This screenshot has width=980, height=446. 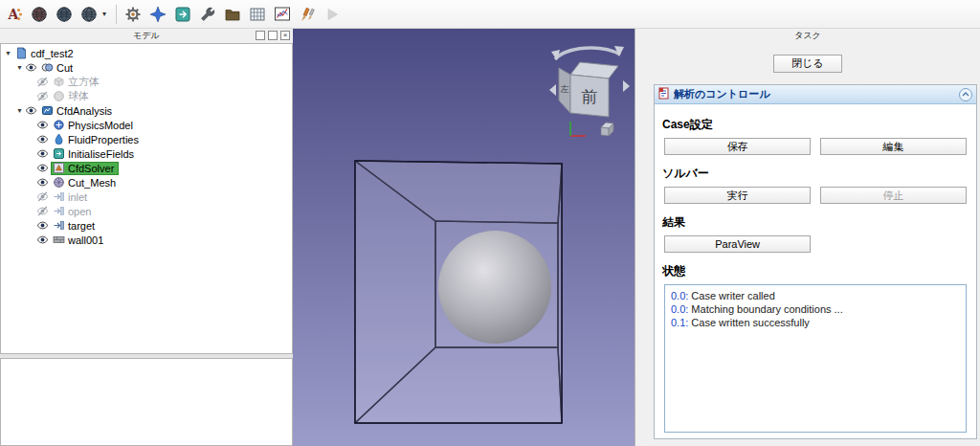 I want to click on status-line: 0.0:Case writer called, so click(x=815, y=296).